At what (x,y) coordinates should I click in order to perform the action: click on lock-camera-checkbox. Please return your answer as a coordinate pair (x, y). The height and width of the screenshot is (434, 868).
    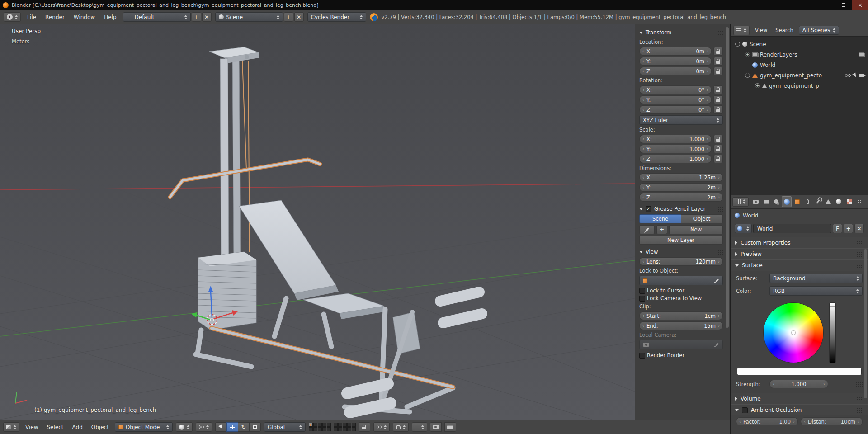
    Looking at the image, I should click on (642, 298).